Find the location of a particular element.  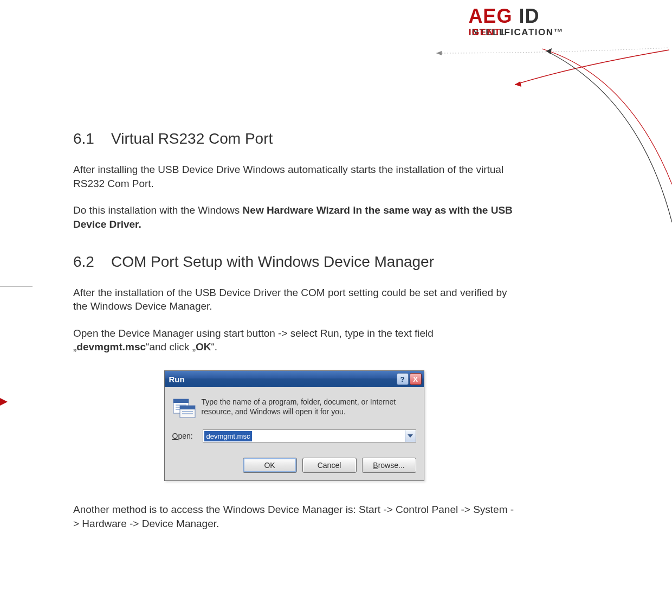

run-dialog-title-text: Run is located at coordinates (282, 380).